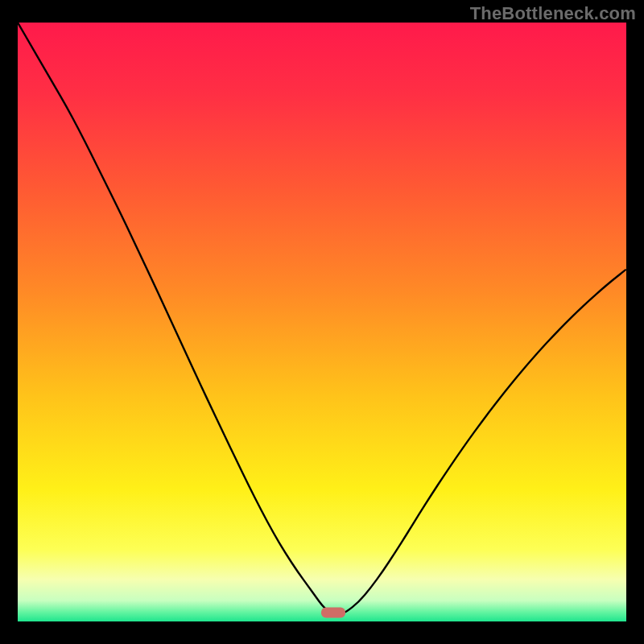  I want to click on optimal-marker, so click(333, 612).